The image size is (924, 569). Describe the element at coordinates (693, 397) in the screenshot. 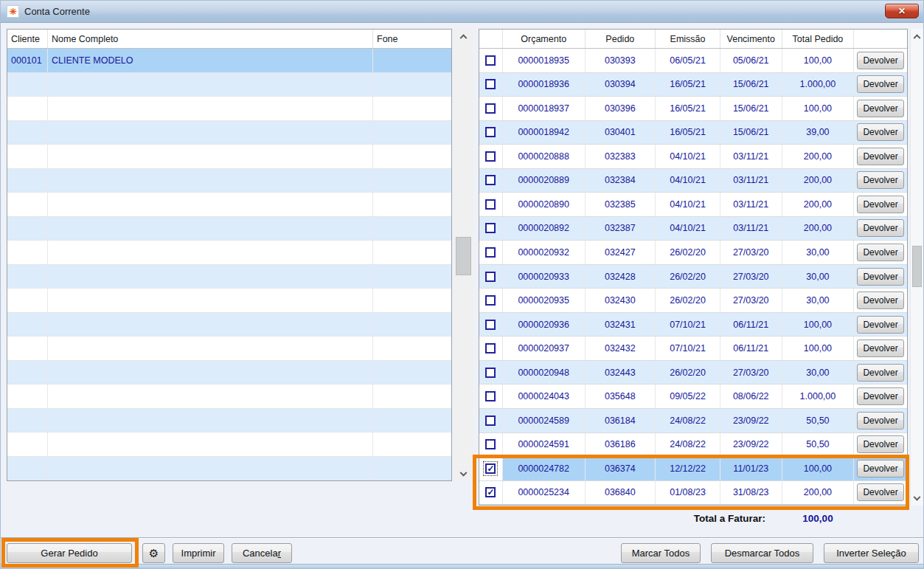

I see `order-row: 000002404303564809/05/2208/06/221.000,00…` at that location.